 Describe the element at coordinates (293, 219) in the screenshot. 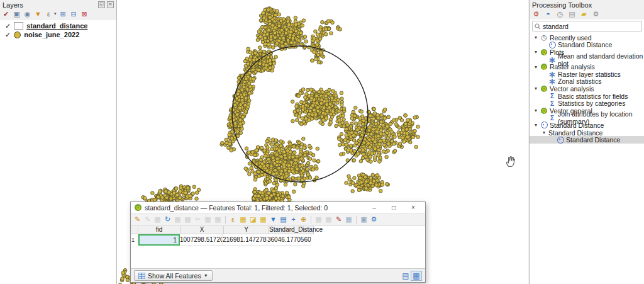

I see `pan-to-selection-icon: +` at that location.